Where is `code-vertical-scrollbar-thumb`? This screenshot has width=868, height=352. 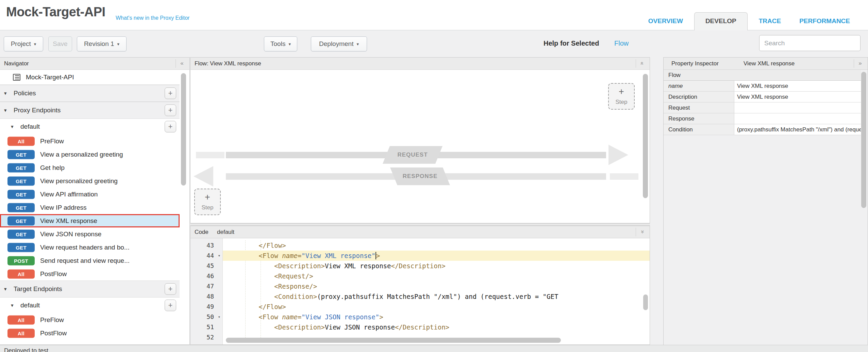 code-vertical-scrollbar-thumb is located at coordinates (646, 302).